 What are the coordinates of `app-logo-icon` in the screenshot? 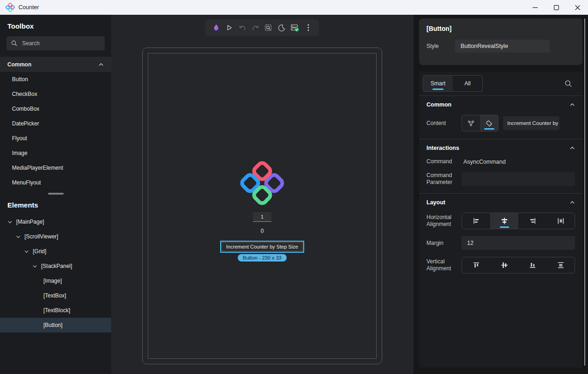 It's located at (10, 7).